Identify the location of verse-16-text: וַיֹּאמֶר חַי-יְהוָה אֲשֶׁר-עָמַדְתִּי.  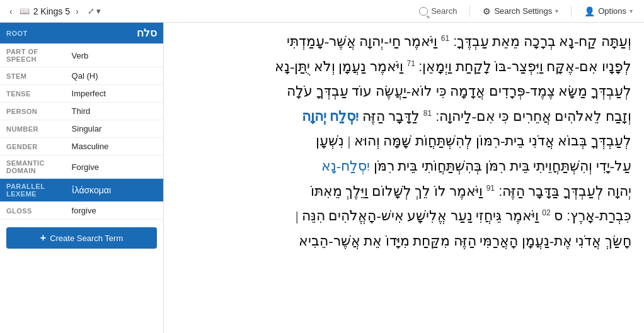
(362, 42).